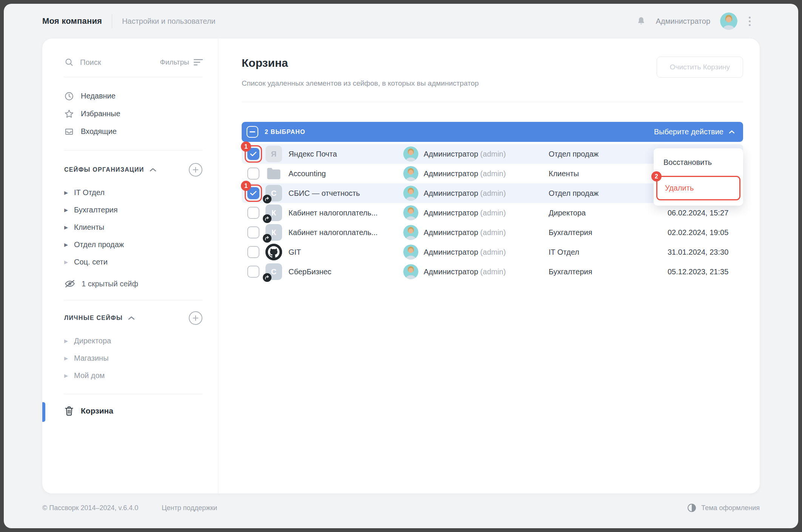 Image resolution: width=802 pixels, height=532 pixels. What do you see at coordinates (134, 375) in the screenshot?
I see `vault-item: ▶Мой дом` at bounding box center [134, 375].